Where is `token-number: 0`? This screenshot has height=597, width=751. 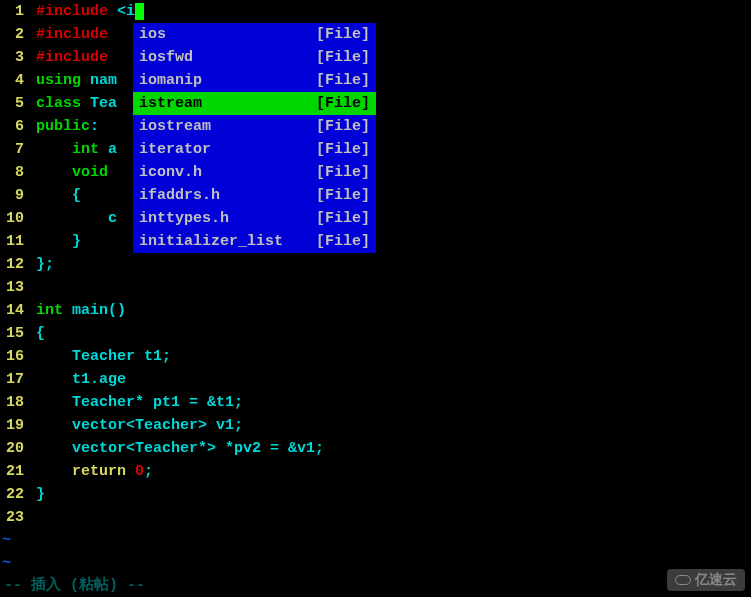 token-number: 0 is located at coordinates (140, 472).